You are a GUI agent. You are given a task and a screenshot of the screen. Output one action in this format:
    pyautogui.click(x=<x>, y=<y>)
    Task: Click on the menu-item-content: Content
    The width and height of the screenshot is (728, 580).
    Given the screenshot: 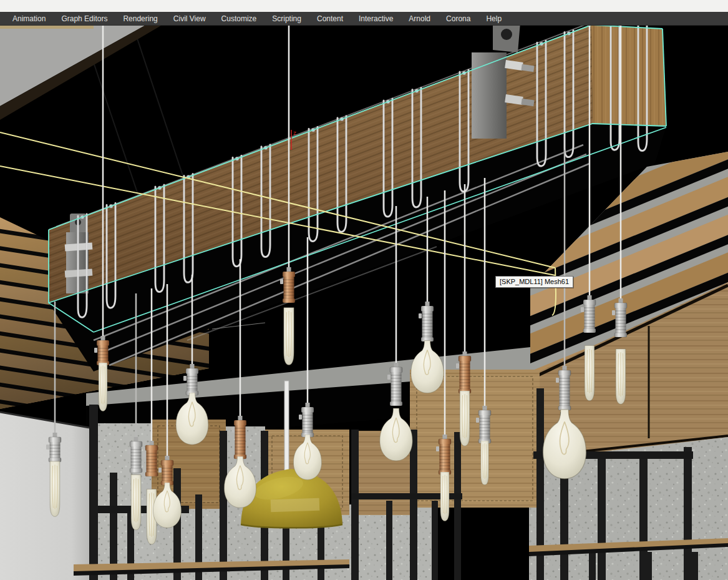 What is the action you would take?
    pyautogui.click(x=330, y=19)
    